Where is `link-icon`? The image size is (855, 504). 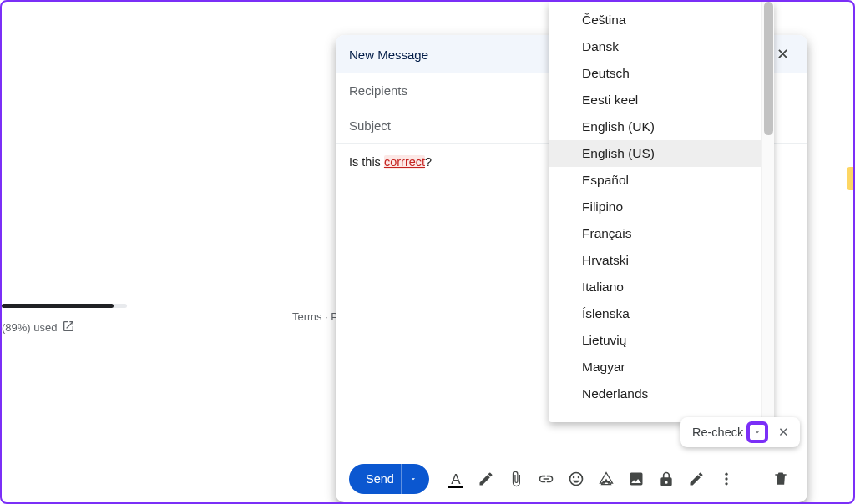
link-icon is located at coordinates (546, 479).